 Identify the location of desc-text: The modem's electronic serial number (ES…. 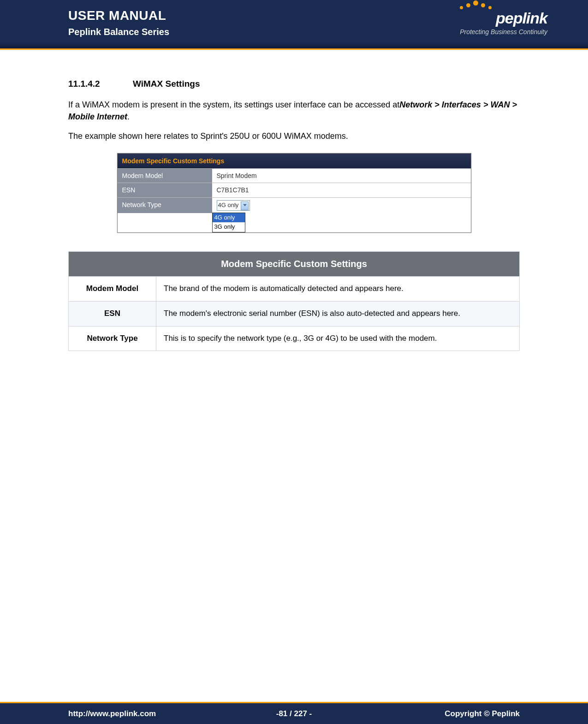
(338, 314).